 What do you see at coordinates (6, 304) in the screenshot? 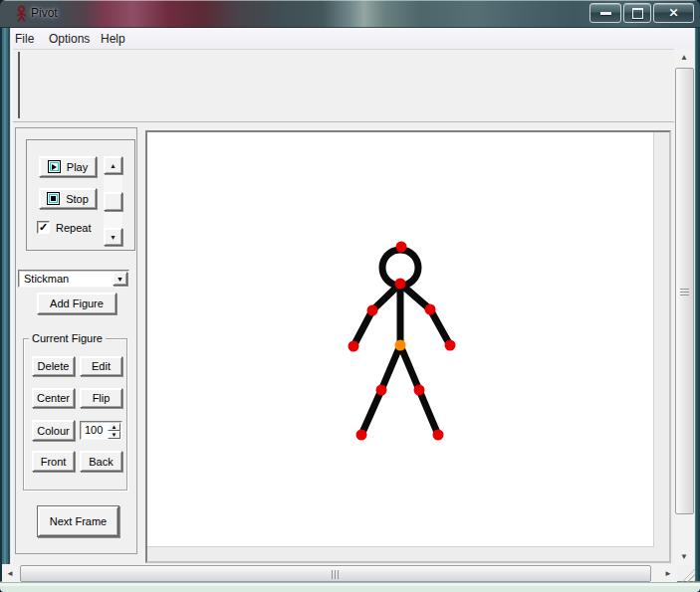
I see `window-border-left` at bounding box center [6, 304].